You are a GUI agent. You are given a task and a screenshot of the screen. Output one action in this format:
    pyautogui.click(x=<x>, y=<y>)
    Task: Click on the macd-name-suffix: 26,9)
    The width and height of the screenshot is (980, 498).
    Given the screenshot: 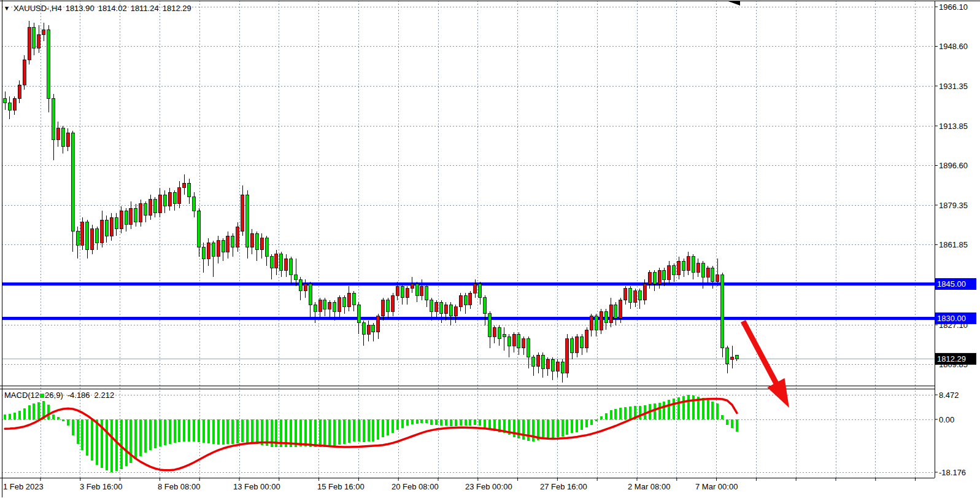 What is the action you would take?
    pyautogui.click(x=54, y=395)
    